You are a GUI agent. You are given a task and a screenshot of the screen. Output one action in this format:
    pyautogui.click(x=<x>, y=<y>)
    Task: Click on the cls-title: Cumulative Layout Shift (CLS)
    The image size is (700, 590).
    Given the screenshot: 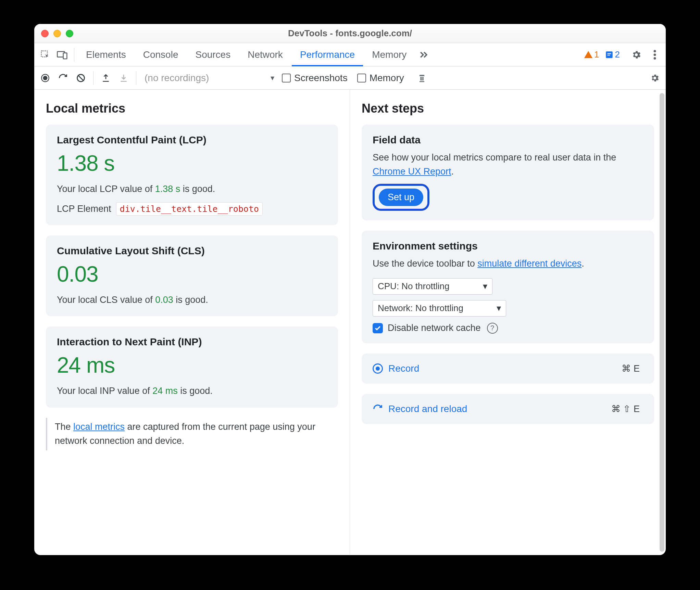 What is the action you would take?
    pyautogui.click(x=192, y=251)
    